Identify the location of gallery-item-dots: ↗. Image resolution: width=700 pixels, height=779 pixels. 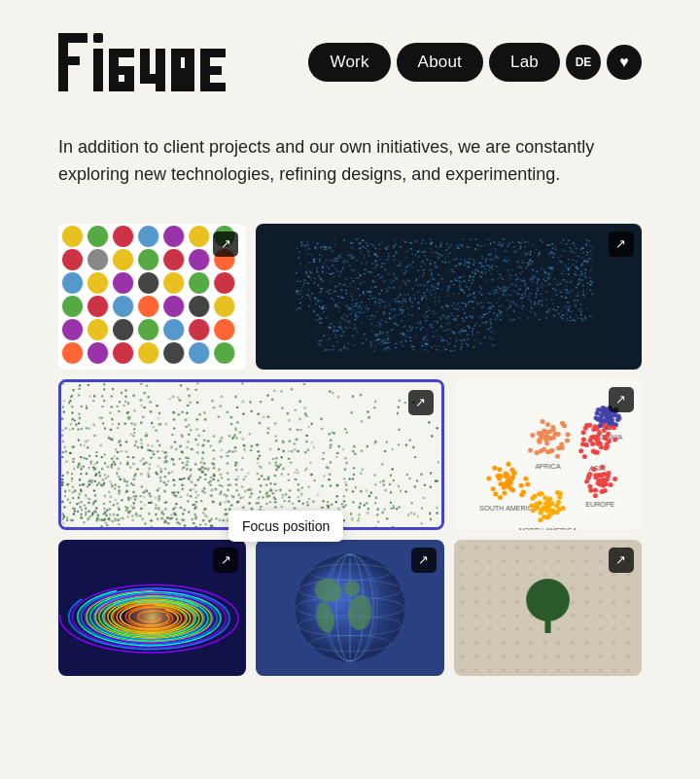
(152, 297).